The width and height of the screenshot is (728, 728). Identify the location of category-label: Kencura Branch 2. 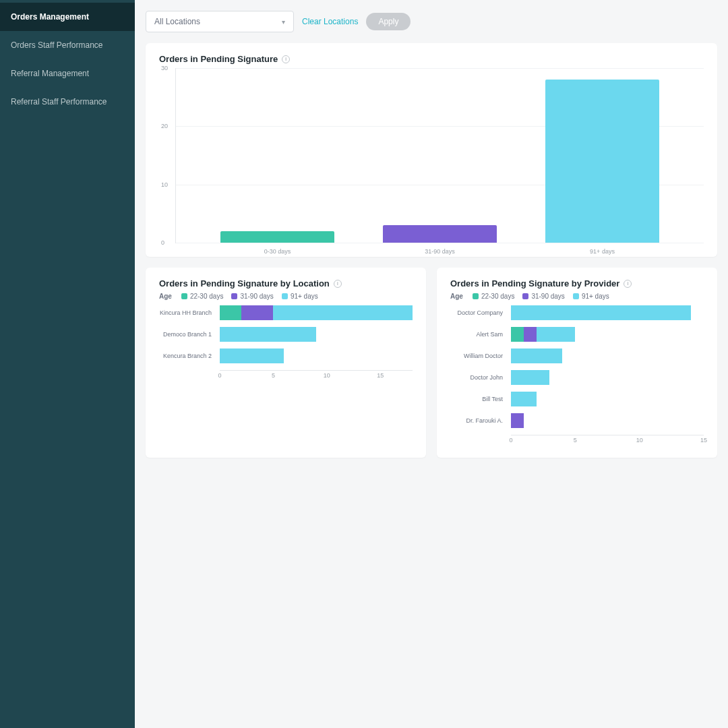
(187, 356).